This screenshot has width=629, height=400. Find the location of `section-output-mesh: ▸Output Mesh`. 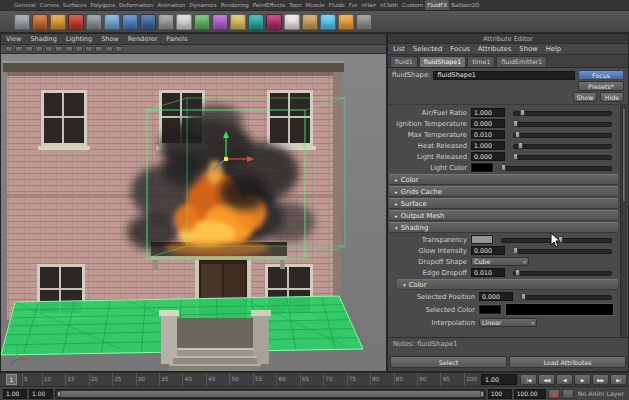

section-output-mesh: ▸Output Mesh is located at coordinates (504, 216).